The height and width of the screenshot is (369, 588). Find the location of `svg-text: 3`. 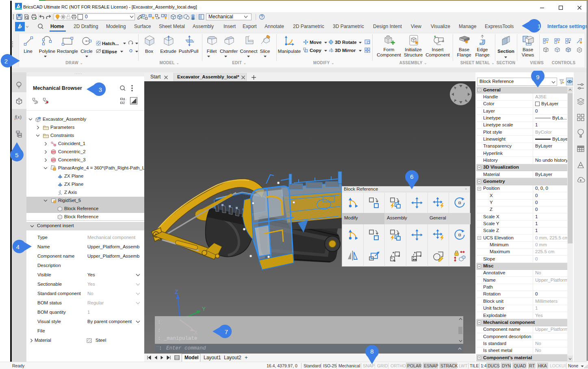

svg-text: 3 is located at coordinates (100, 89).